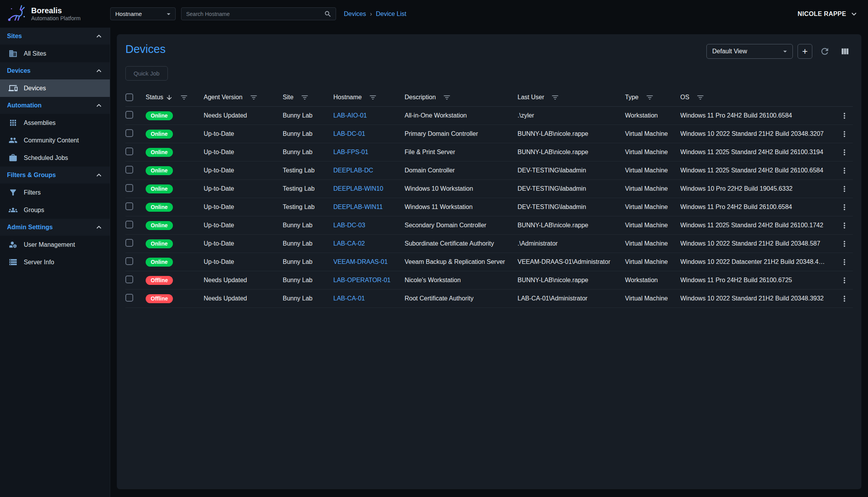 Image resolution: width=868 pixels, height=497 pixels. What do you see at coordinates (174, 97) in the screenshot?
I see `column-header-status: Status` at bounding box center [174, 97].